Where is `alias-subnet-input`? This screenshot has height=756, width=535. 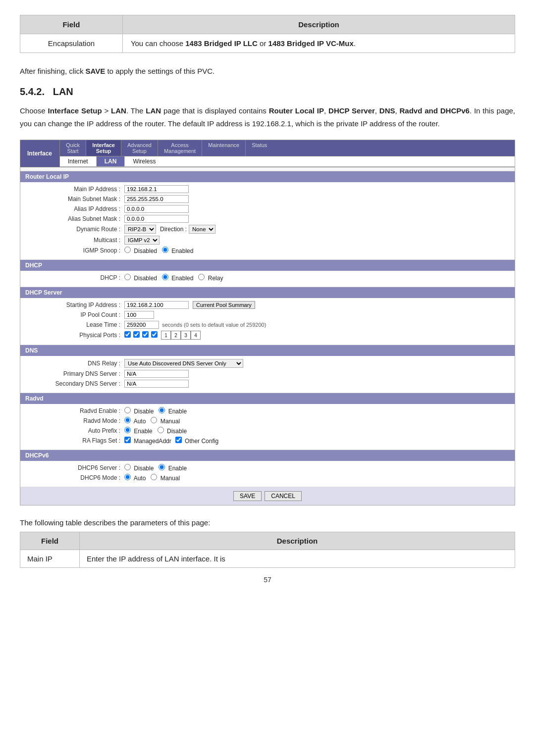
alias-subnet-input is located at coordinates (157, 219).